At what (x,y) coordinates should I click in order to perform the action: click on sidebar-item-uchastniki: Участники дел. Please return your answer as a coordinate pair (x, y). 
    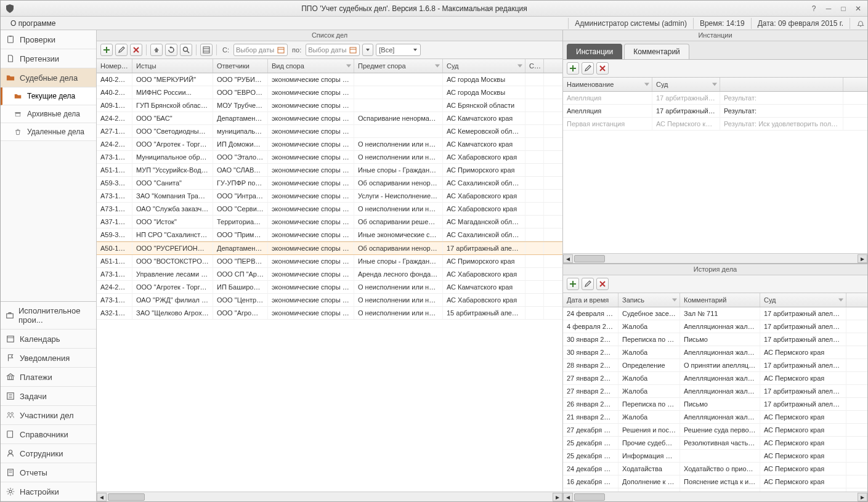
    Looking at the image, I should click on (48, 415).